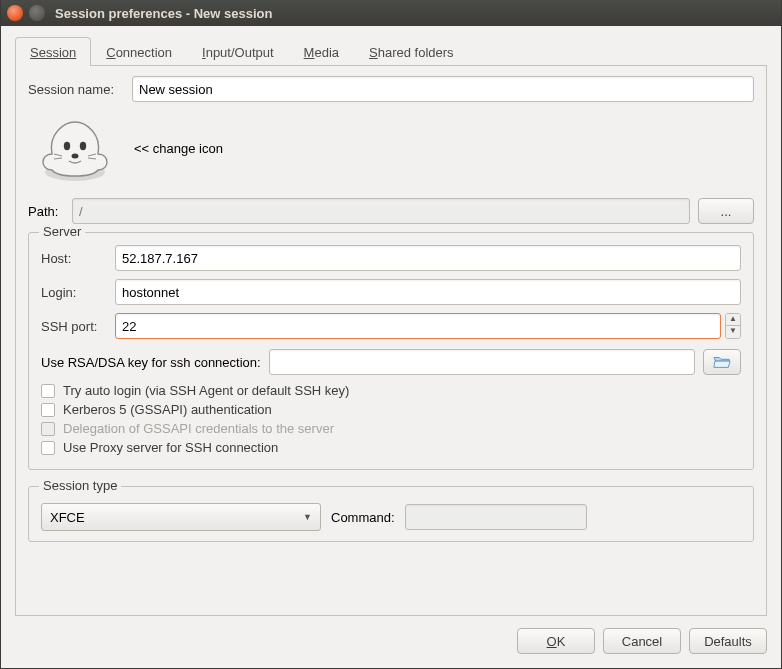 This screenshot has height=669, width=782. I want to click on tab-session: Session, so click(53, 52).